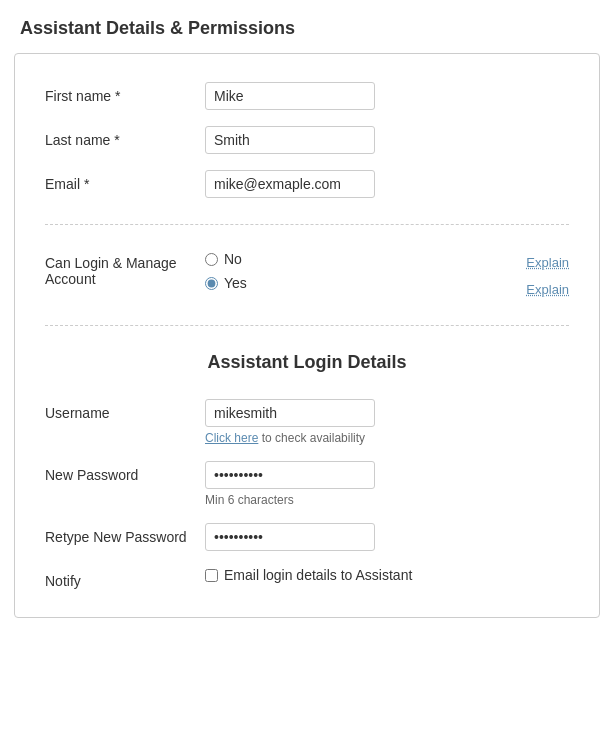  Describe the element at coordinates (347, 259) in the screenshot. I see `radio-no-row: No` at that location.